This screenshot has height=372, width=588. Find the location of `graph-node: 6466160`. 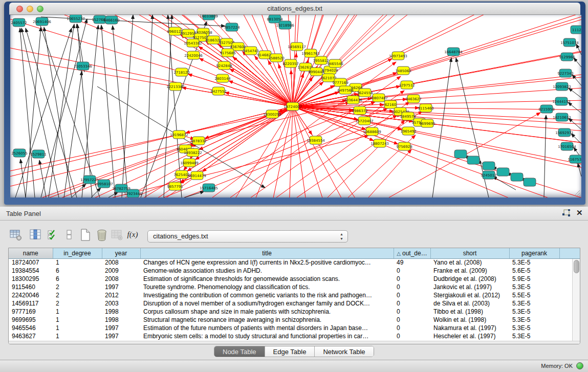

graph-node: 6466160 is located at coordinates (112, 20).